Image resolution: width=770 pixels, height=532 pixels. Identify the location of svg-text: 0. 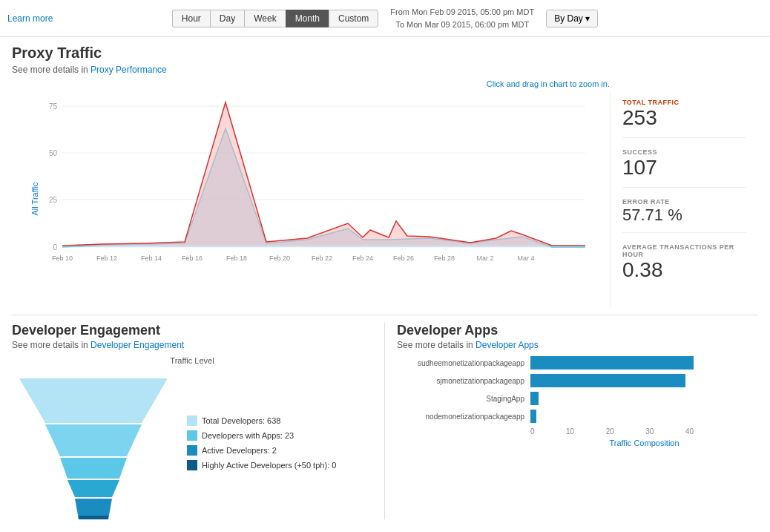
(55, 248).